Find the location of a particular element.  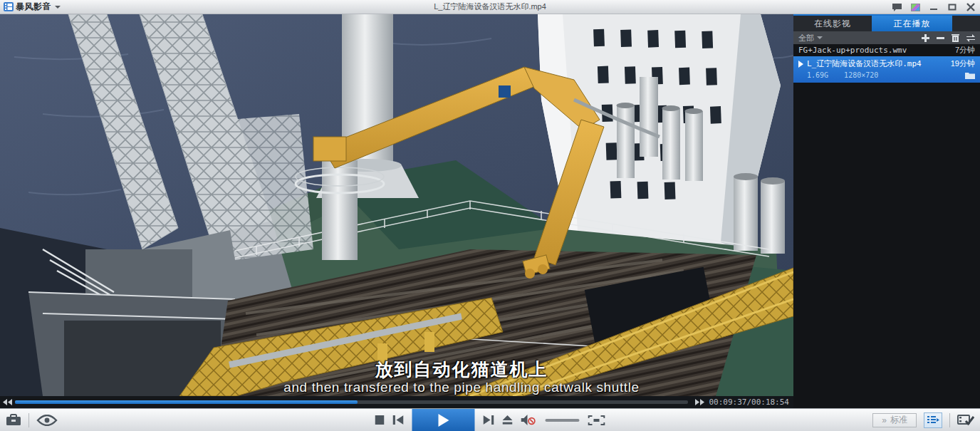

panel-filter-row: 全部 is located at coordinates (887, 38).